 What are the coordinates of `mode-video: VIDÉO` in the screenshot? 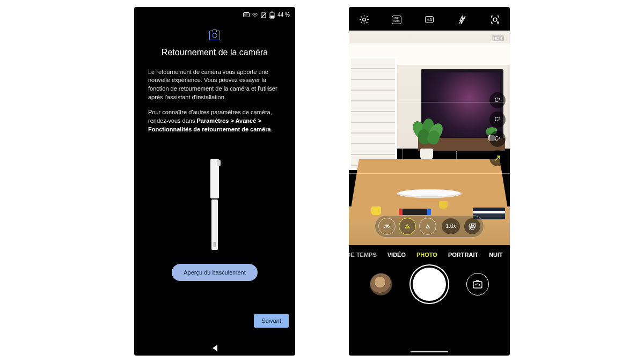 It's located at (397, 255).